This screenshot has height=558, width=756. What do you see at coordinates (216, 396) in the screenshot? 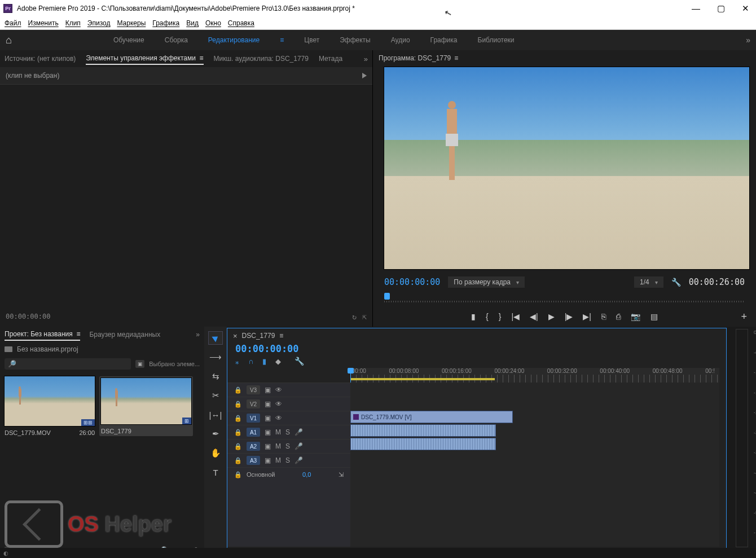
I see `razor-tool: ✂` at bounding box center [216, 396].